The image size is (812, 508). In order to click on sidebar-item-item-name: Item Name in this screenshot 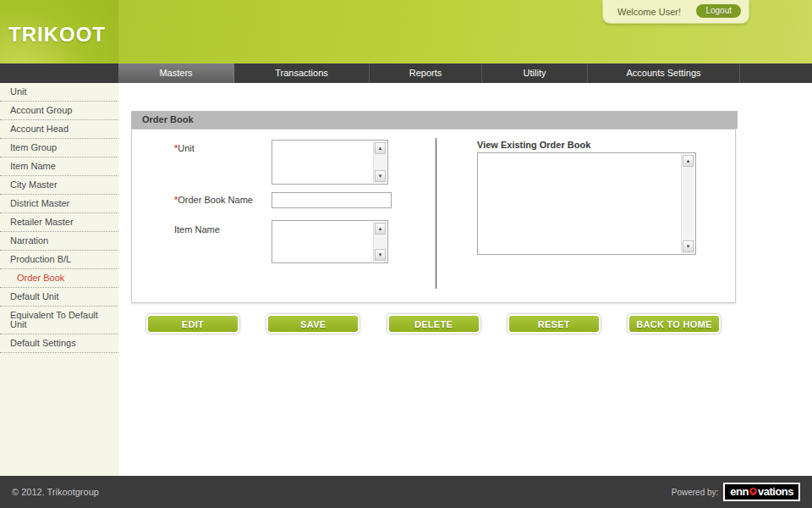, I will do `click(59, 167)`.